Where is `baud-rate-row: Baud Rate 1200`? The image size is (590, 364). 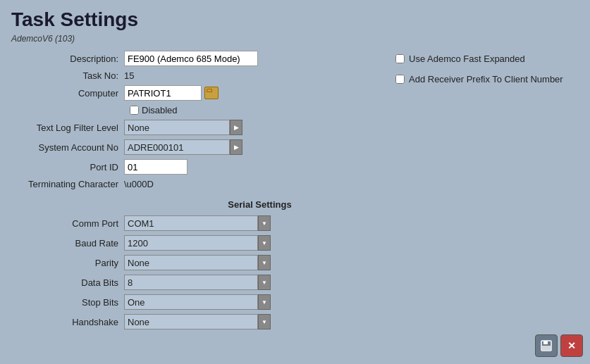
baud-rate-row: Baud Rate 1200 is located at coordinates (203, 243).